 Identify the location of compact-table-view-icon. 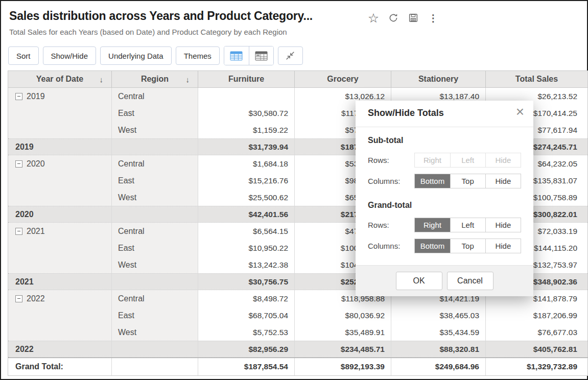
(237, 56).